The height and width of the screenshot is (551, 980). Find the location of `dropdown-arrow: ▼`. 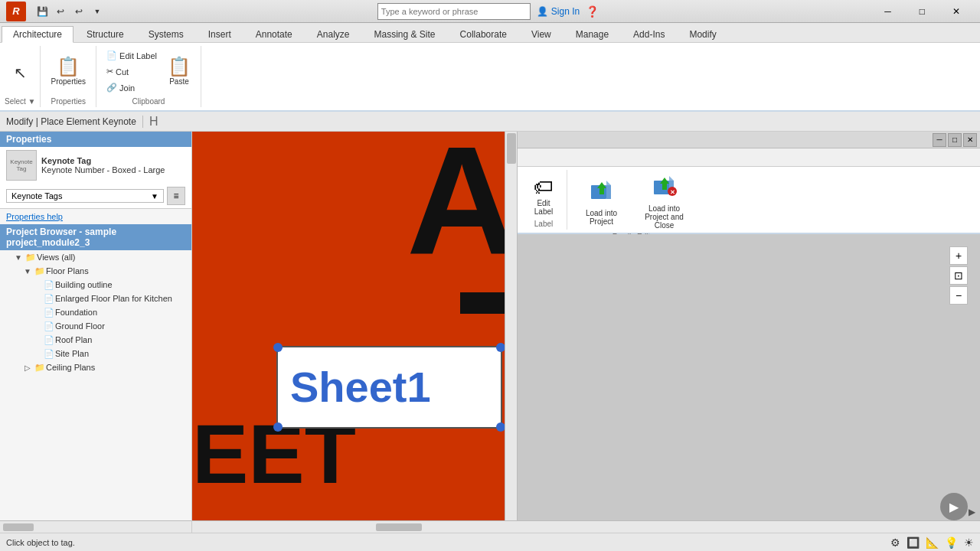

dropdown-arrow: ▼ is located at coordinates (155, 196).